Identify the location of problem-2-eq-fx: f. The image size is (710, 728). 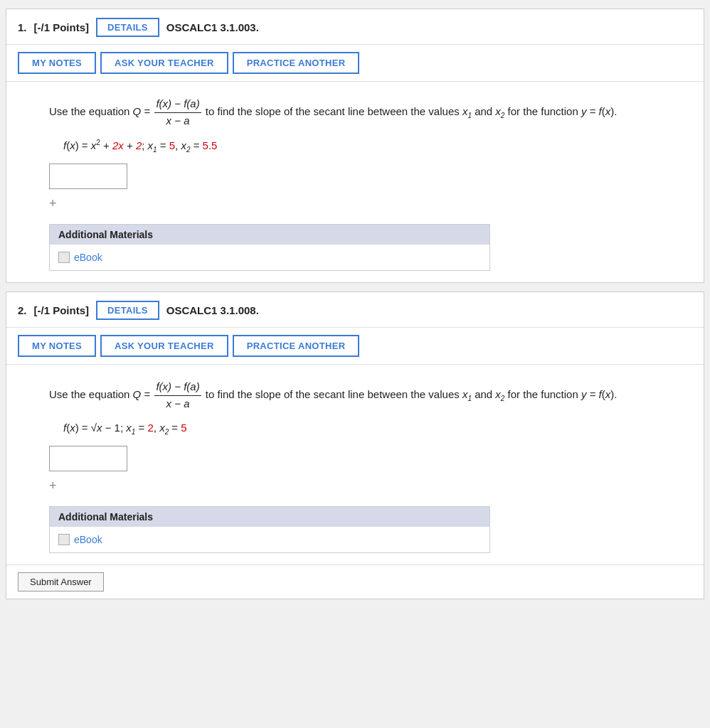
(65, 428).